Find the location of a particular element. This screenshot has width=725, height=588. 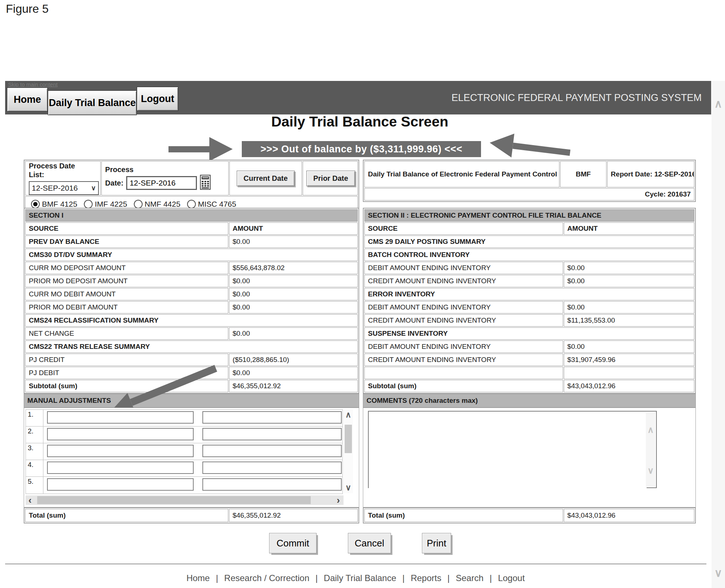

table-row: PRIOR MO DEBIT AMOUNT$0.00 is located at coordinates (191, 307).